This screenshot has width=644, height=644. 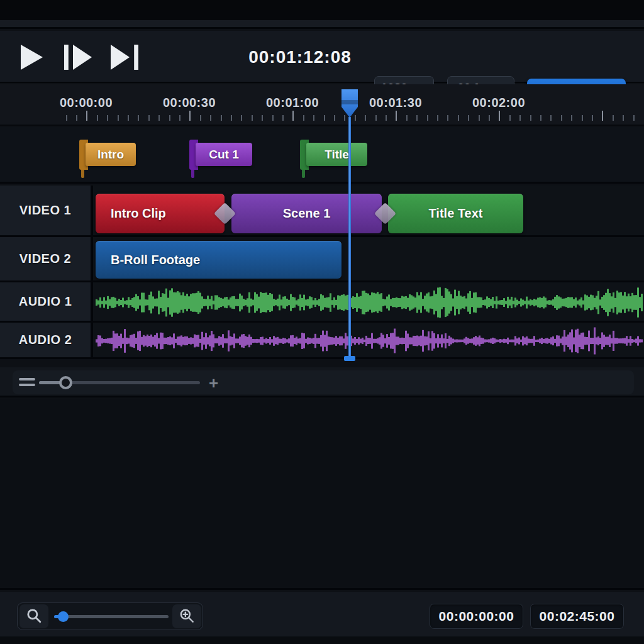 What do you see at coordinates (47, 340) in the screenshot?
I see `track-header: AUDIO 2` at bounding box center [47, 340].